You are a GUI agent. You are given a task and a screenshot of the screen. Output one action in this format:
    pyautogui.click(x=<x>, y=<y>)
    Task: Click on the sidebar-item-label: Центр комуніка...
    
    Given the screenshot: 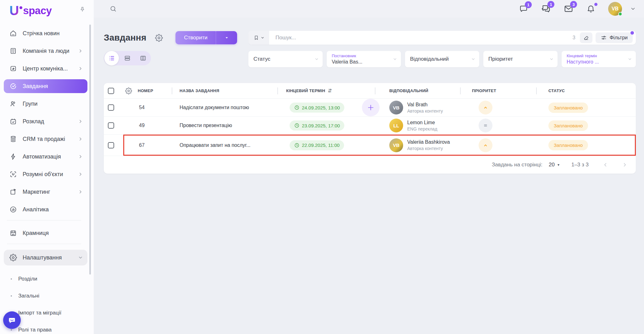 What is the action you would take?
    pyautogui.click(x=50, y=69)
    